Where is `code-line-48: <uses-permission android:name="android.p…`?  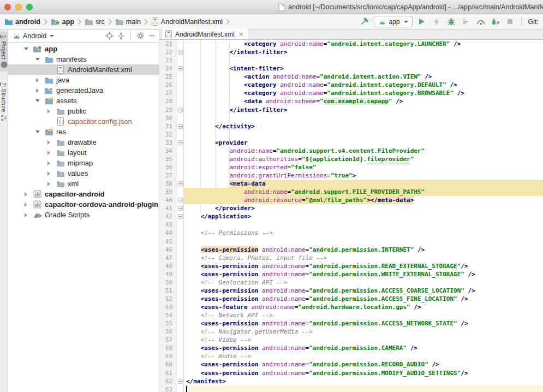
code-line-48: <uses-permission android:name="android.p… is located at coordinates (363, 266).